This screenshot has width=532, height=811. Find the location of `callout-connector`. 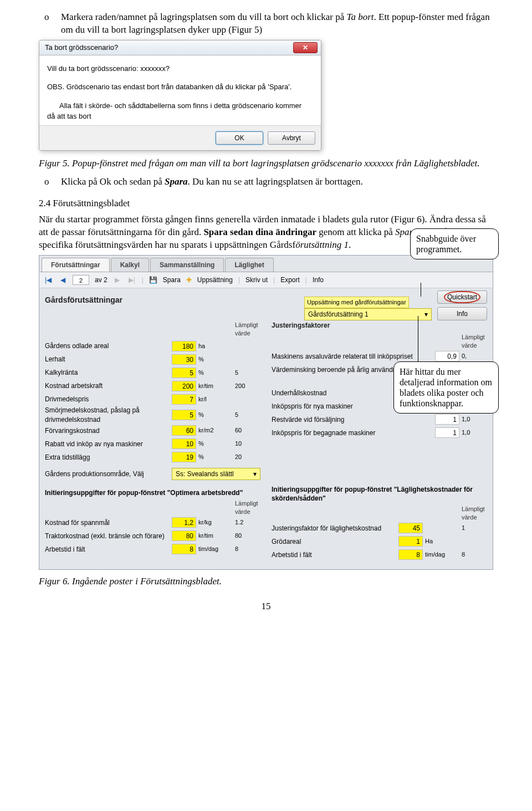

callout-connector is located at coordinates (418, 339).